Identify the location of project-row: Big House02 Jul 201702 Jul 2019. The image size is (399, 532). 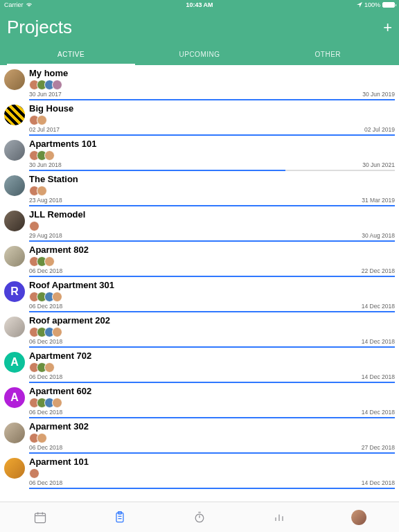
(200, 118).